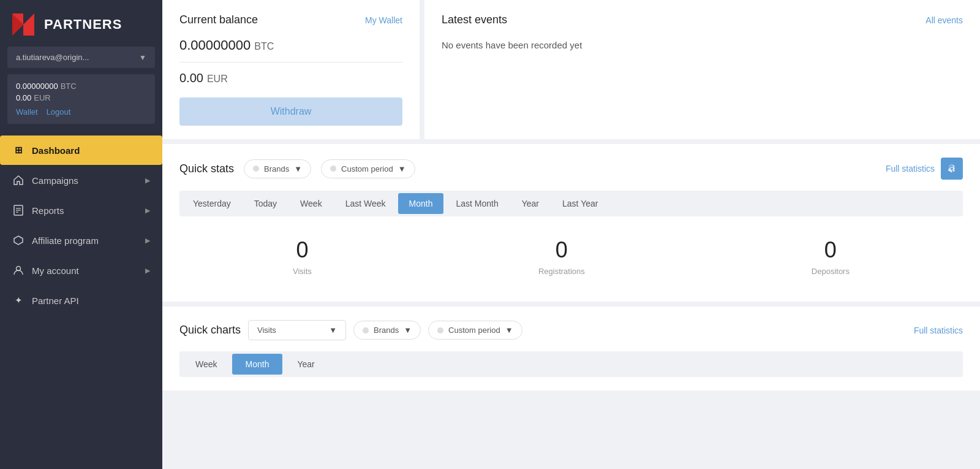 This screenshot has height=469, width=980. Describe the element at coordinates (65, 240) in the screenshot. I see `sidebar-item-label: Affiliate program` at that location.